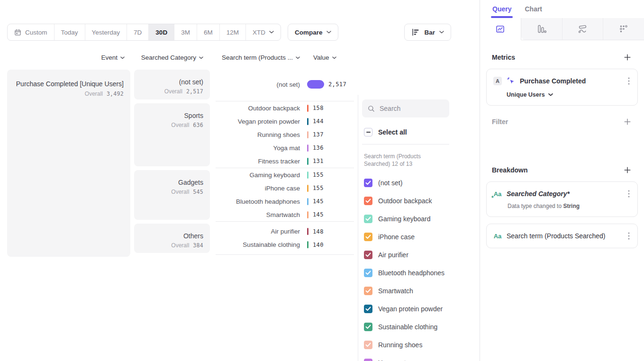 This screenshot has height=361, width=644. I want to click on tab-funnels, so click(542, 29).